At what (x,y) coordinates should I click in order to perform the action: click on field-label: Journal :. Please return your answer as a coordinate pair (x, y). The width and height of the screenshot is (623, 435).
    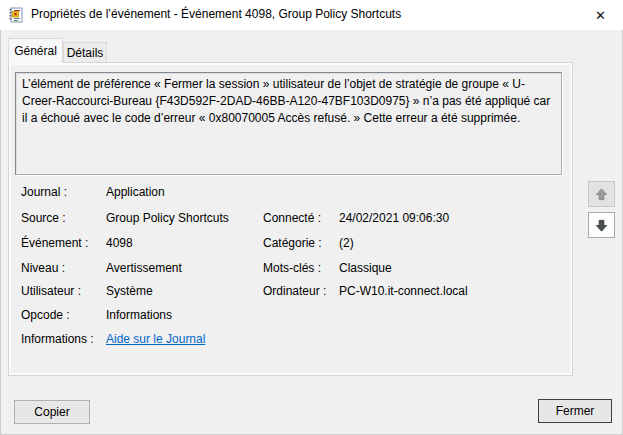
    Looking at the image, I should click on (64, 192).